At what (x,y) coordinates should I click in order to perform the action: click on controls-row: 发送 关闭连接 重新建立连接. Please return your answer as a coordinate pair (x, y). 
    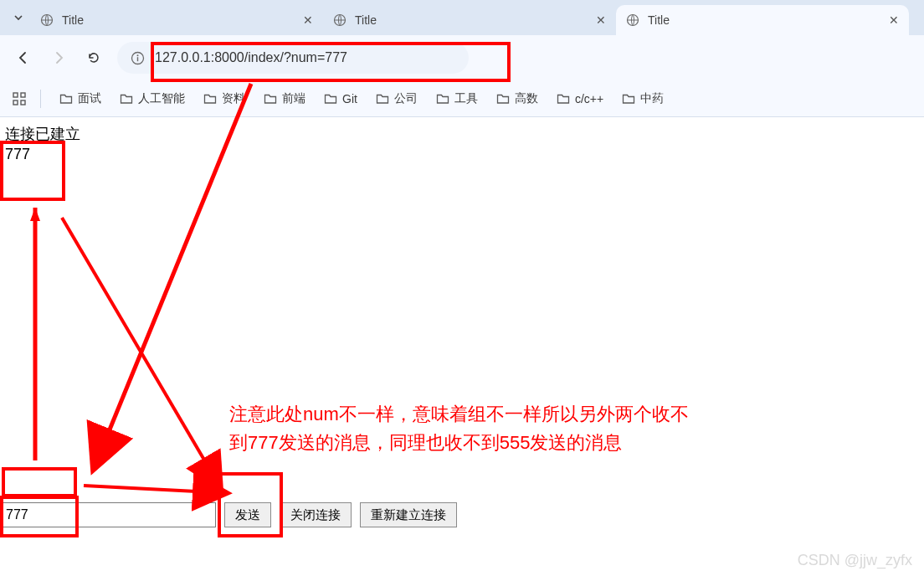
    Looking at the image, I should click on (228, 515).